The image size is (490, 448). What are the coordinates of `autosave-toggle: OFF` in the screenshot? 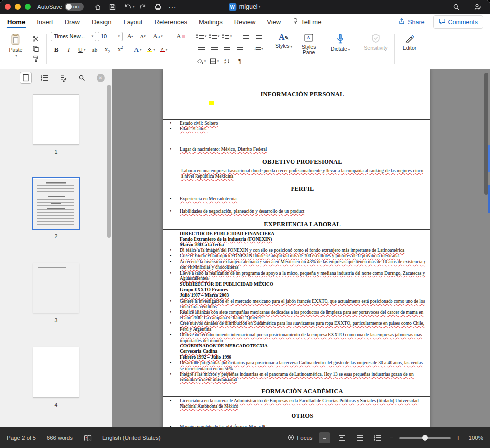 It's located at (74, 7).